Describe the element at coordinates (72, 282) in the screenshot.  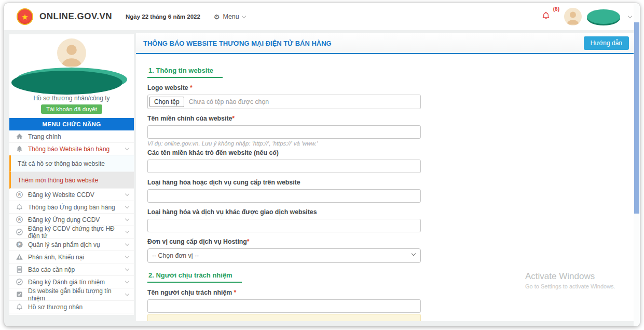
I see `sidebar-item-dang-ky-danh-gia: Đăng ký Đánh giá tín nhiệm` at that location.